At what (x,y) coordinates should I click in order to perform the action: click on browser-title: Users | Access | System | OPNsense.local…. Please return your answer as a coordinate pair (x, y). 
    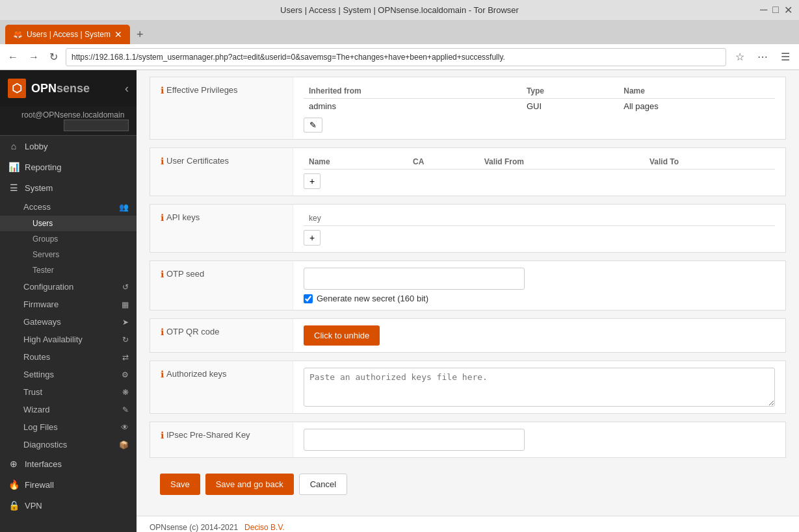
    Looking at the image, I should click on (399, 10).